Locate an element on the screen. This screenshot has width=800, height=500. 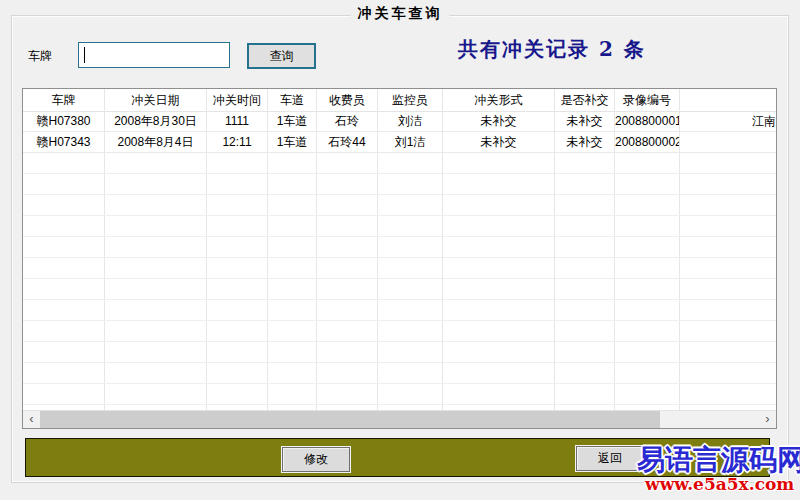
table-cell: 石玲 is located at coordinates (348, 121).